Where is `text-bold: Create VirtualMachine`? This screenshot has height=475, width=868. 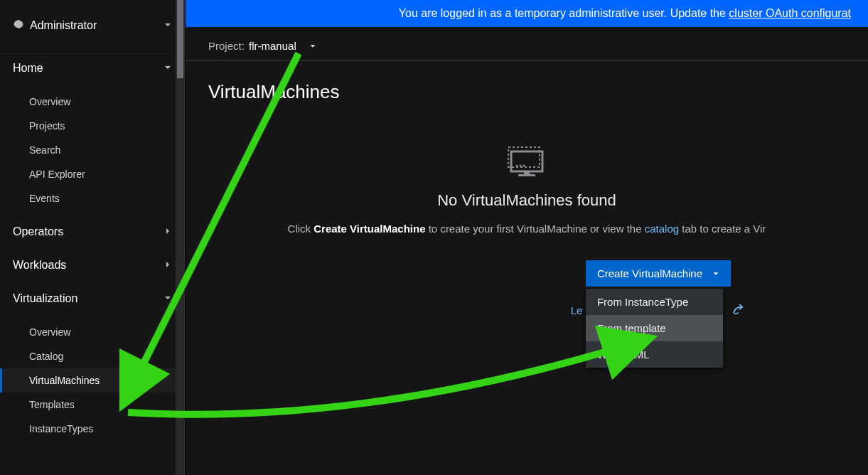 text-bold: Create VirtualMachine is located at coordinates (370, 229).